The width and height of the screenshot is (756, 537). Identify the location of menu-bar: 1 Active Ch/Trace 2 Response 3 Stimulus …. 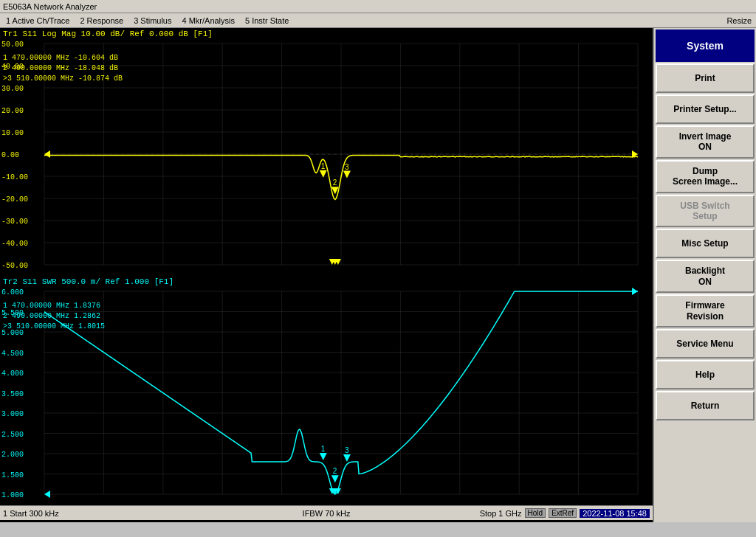
(378, 21).